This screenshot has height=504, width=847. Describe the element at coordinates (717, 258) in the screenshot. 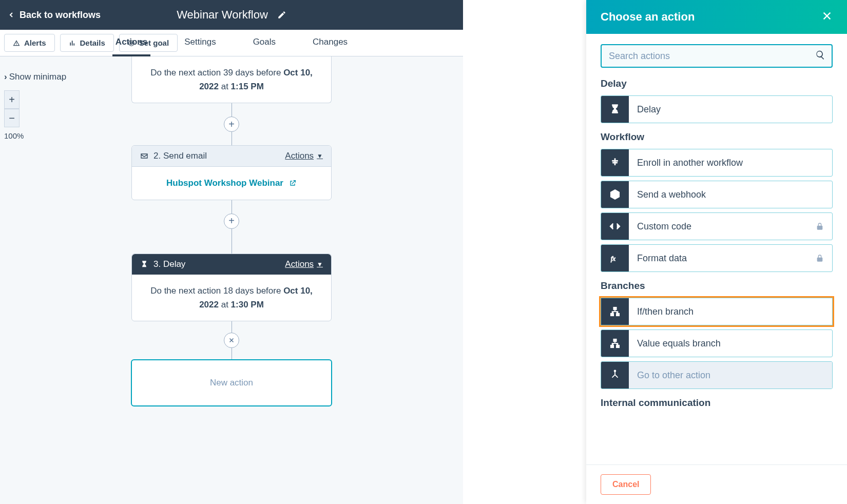

I see `action-format-data: fx Format data` at that location.